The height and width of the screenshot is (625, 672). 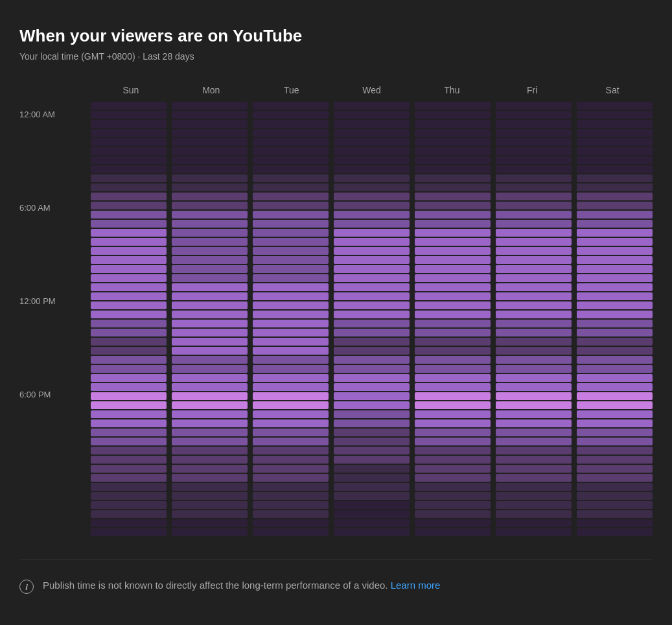 What do you see at coordinates (210, 319) in the screenshot?
I see `day-column-mon` at bounding box center [210, 319].